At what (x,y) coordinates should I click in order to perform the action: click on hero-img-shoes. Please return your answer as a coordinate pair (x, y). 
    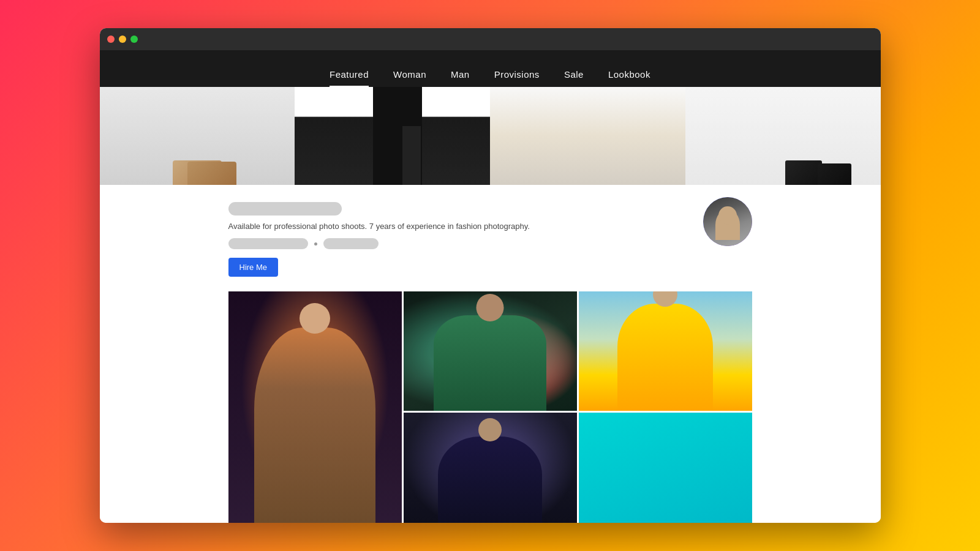
    Looking at the image, I should click on (197, 136).